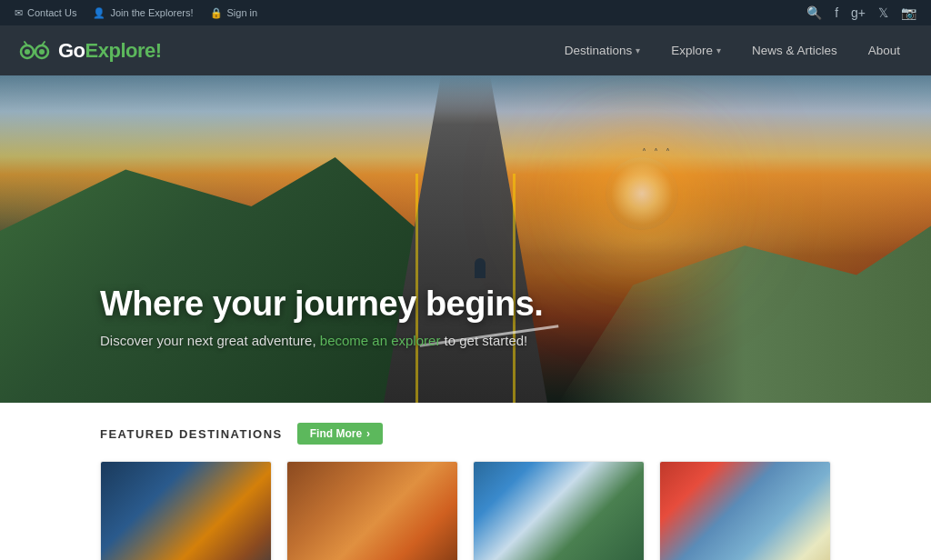 The height and width of the screenshot is (560, 931). Describe the element at coordinates (480, 268) in the screenshot. I see `hero-person` at that location.